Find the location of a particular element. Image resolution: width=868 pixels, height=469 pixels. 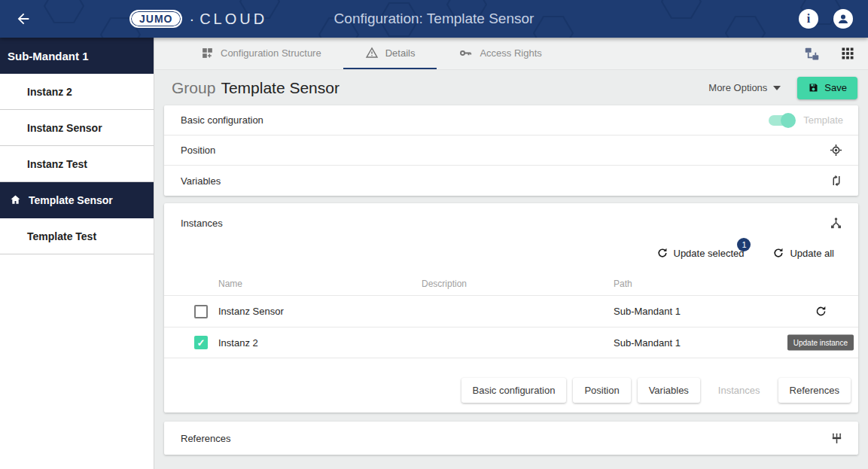

section-label: Basic configuration is located at coordinates (222, 120).